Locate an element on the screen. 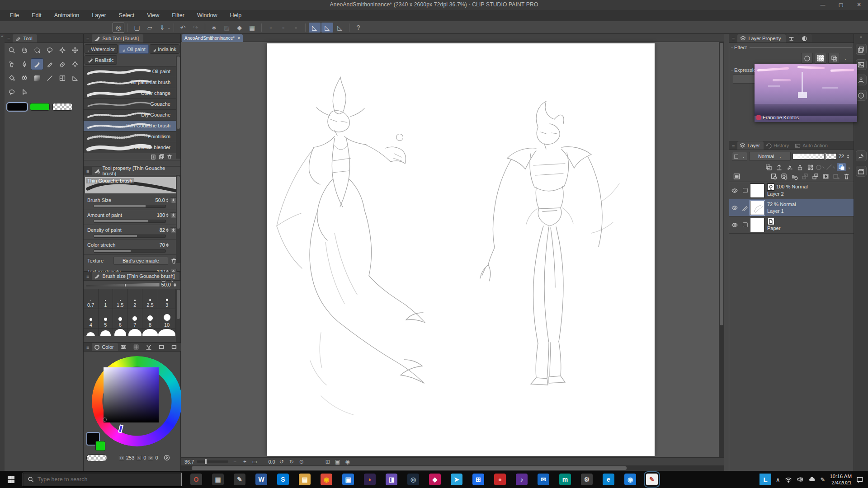 The width and height of the screenshot is (868, 488). timeline-icon is located at coordinates (861, 171).